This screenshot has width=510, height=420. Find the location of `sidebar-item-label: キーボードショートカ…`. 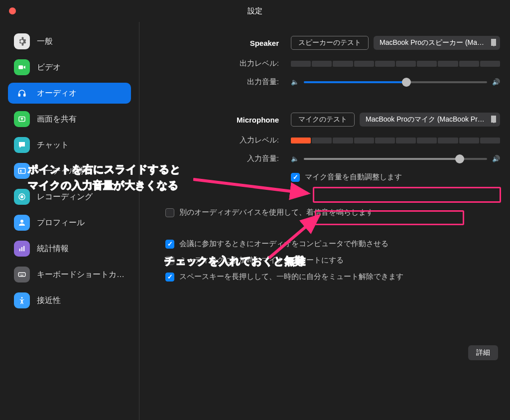

sidebar-item-label: キーボードショートカ… is located at coordinates (81, 275).